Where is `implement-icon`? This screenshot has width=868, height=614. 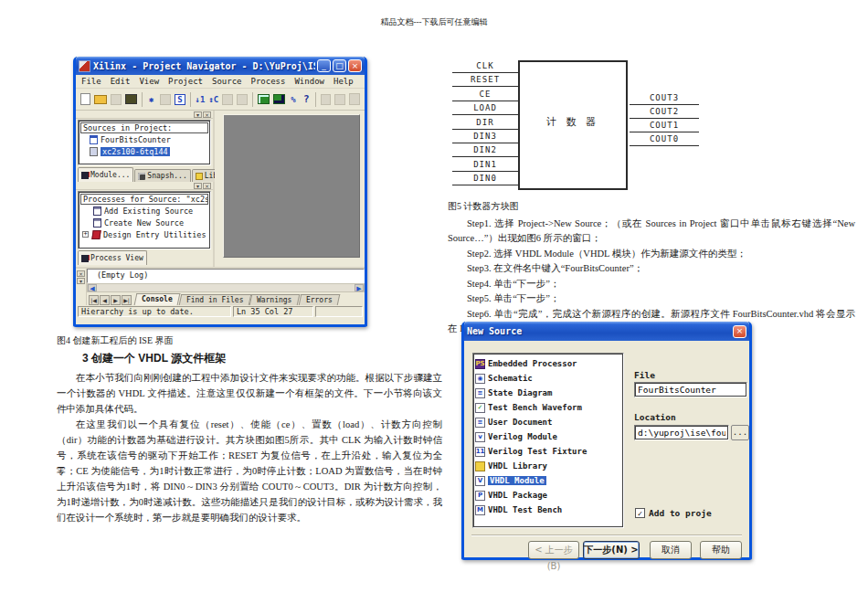 implement-icon is located at coordinates (263, 99).